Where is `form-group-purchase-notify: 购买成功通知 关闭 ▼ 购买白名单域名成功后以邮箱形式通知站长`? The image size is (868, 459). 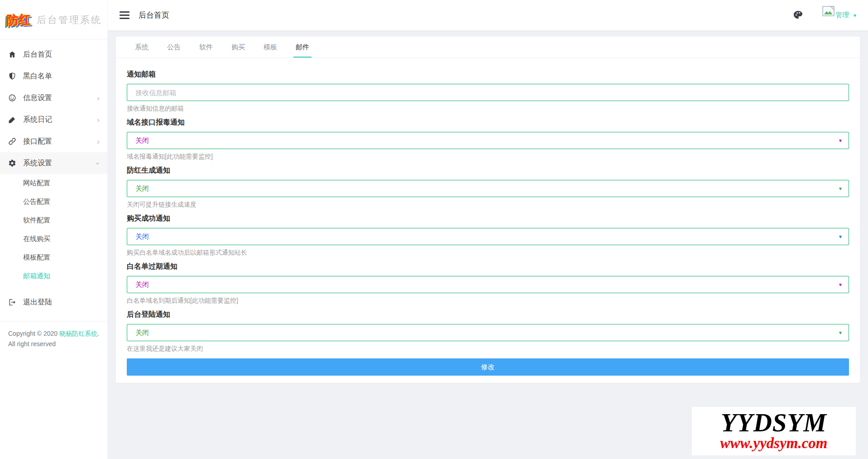
form-group-purchase-notify: 购买成功通知 关闭 ▼ 购买白名单域名成功后以邮箱形式通知站长 is located at coordinates (488, 236).